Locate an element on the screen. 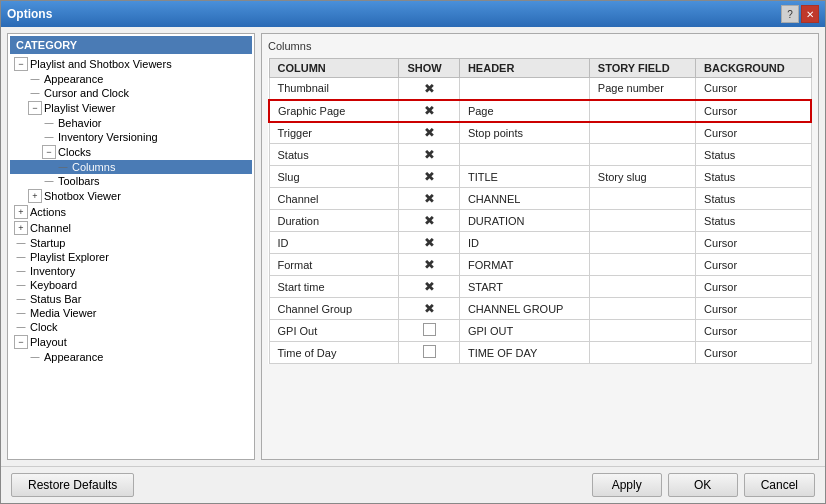  cell-background-0: Cursor is located at coordinates (754, 89).